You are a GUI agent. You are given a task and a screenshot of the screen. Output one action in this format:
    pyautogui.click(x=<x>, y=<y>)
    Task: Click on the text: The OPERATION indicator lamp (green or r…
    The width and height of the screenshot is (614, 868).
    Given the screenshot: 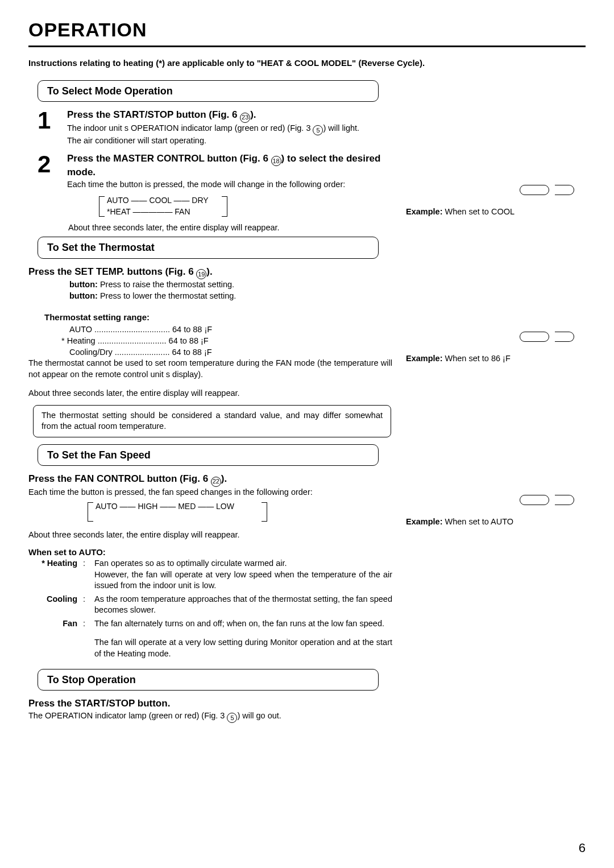 What is the action you would take?
    pyautogui.click(x=127, y=716)
    